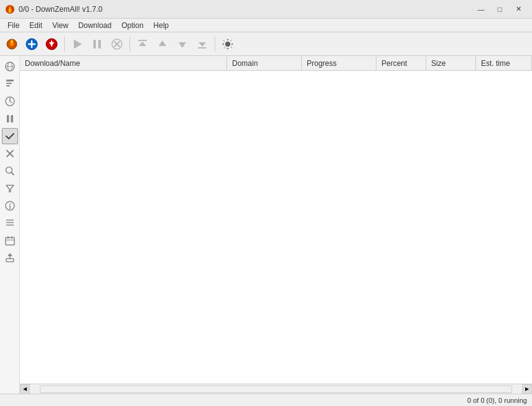 Image resolution: width=532 pixels, height=406 pixels. I want to click on menu-option: Option, so click(132, 25).